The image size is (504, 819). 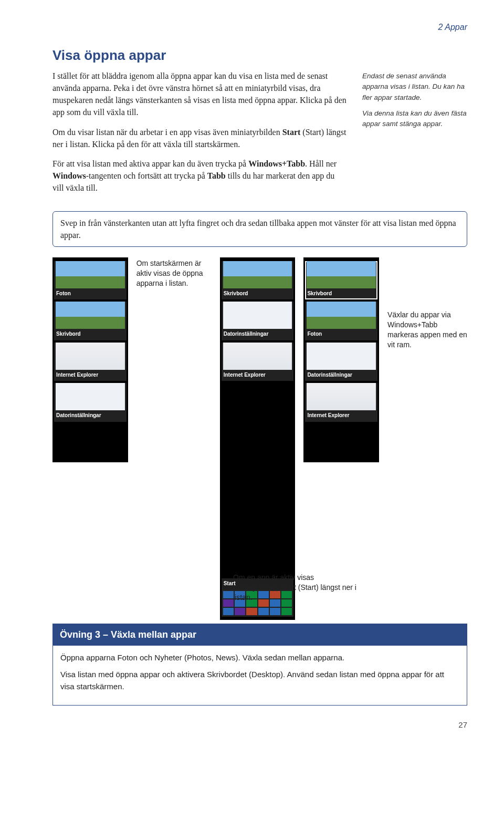 What do you see at coordinates (427, 439) in the screenshot?
I see `caption-tab: Växlar du appar via Windows+Tabb markera…` at bounding box center [427, 439].